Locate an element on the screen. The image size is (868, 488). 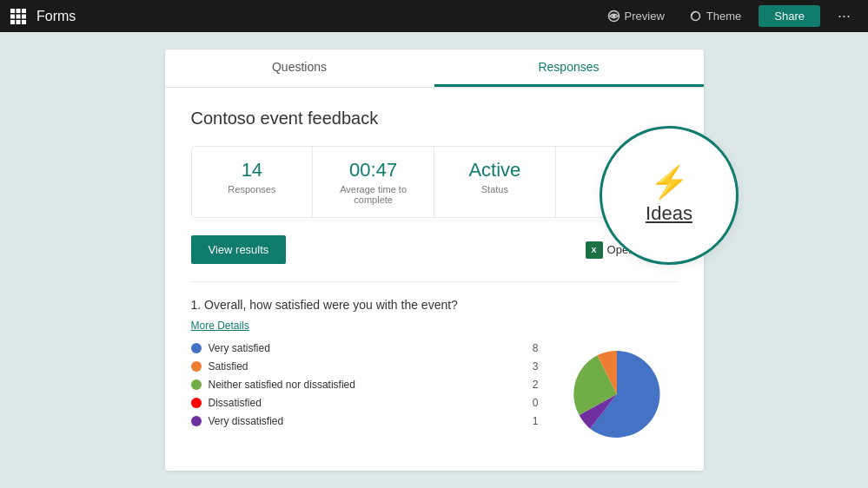
stat-avg-time-label: Average time to complete is located at coordinates (374, 195).